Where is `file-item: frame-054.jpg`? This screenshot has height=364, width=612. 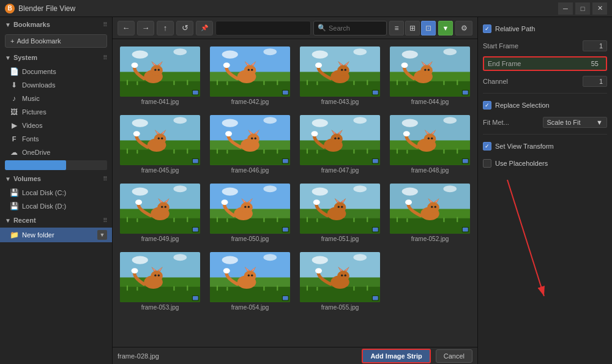
file-item: frame-054.jpg is located at coordinates (250, 281).